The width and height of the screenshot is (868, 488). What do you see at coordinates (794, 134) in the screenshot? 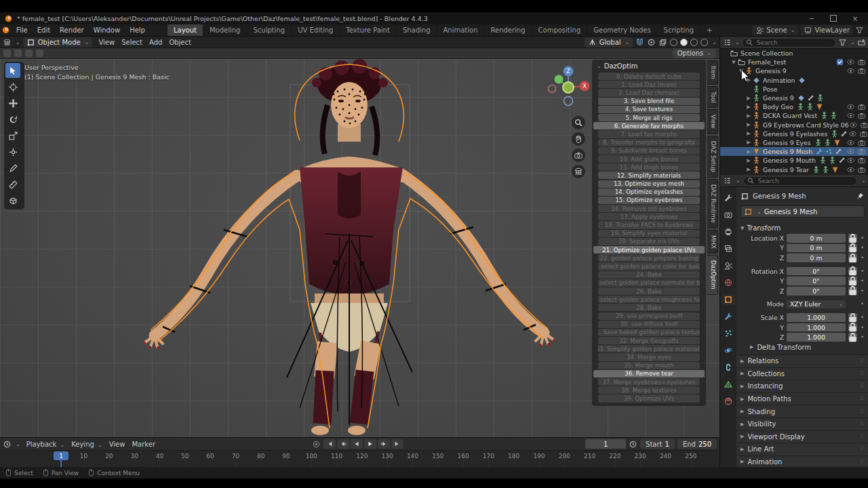
I see `outliner-row: ▶Genesis 9 Eyelashes` at bounding box center [794, 134].